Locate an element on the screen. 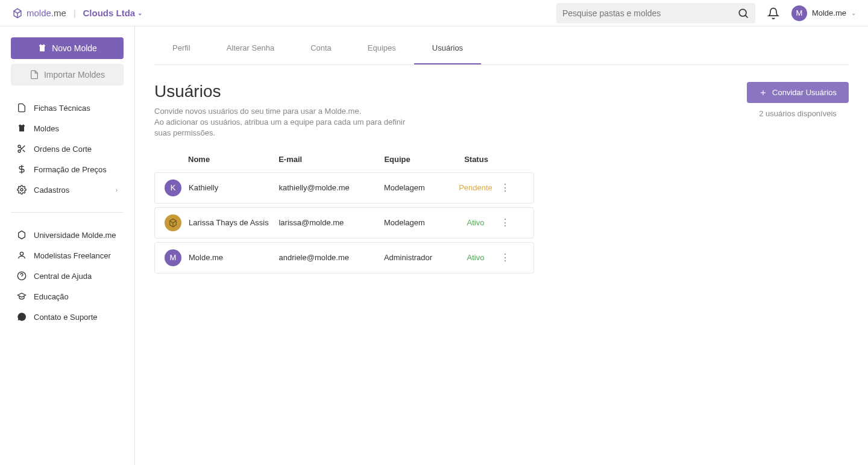 The image size is (868, 465). cell-name: Larissa Thays de Assis is located at coordinates (234, 223).